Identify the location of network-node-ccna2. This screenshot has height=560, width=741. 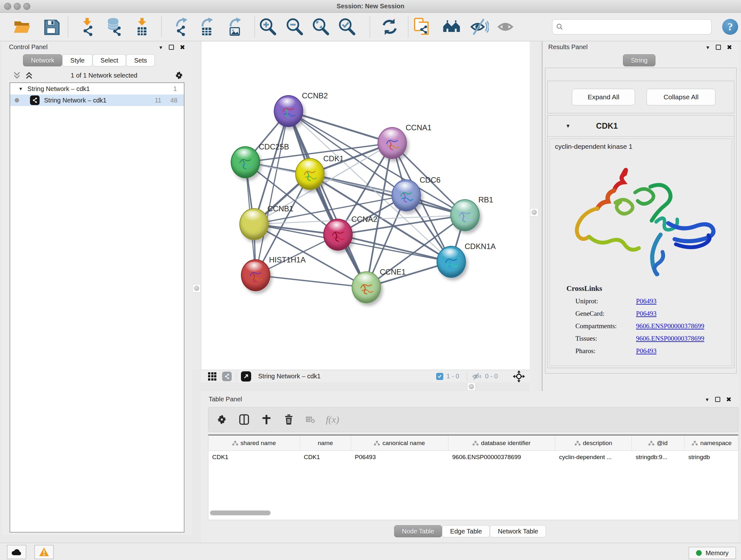
(338, 235).